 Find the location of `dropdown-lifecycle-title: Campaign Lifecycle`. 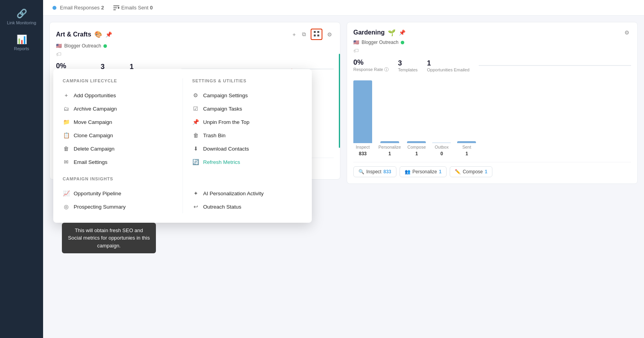

dropdown-lifecycle-title: Campaign Lifecycle is located at coordinates (118, 81).